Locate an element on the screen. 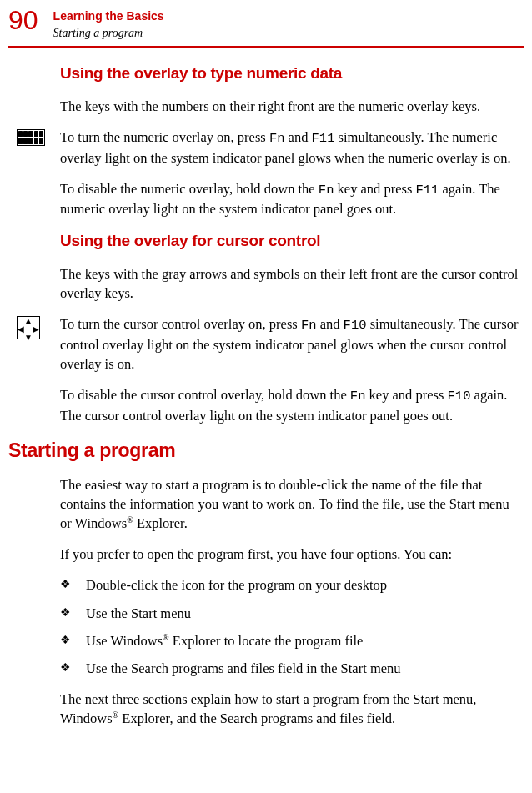  list-item: ❖ Use the Search programs and files fiel… is located at coordinates (292, 669).